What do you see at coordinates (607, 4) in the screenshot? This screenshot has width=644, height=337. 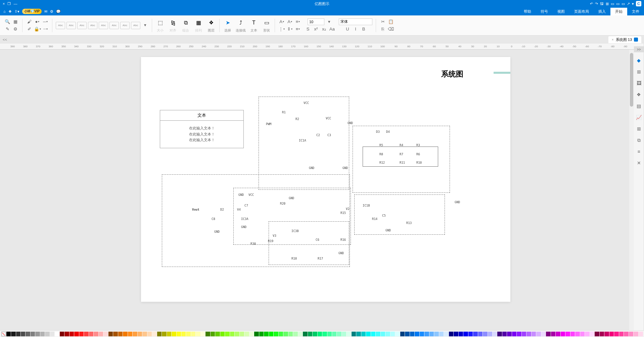 I see `qat-new-icon: ⊞` at bounding box center [607, 4].